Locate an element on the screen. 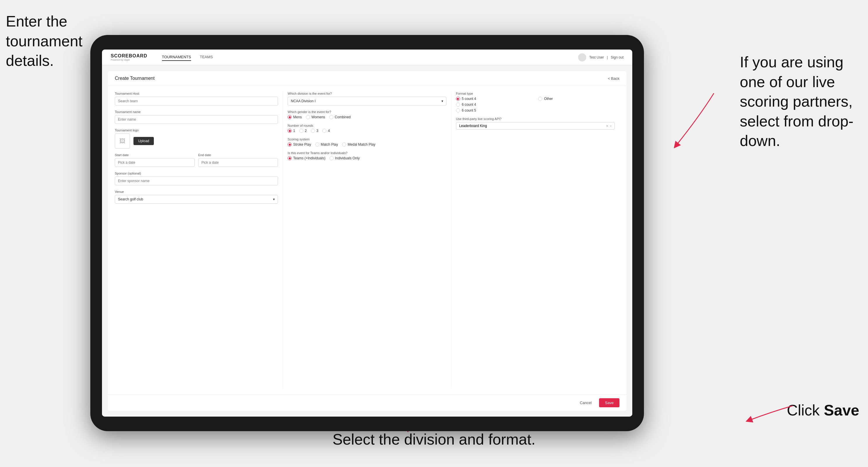 The image size is (868, 467). gender-mens: Mens is located at coordinates (294, 117).